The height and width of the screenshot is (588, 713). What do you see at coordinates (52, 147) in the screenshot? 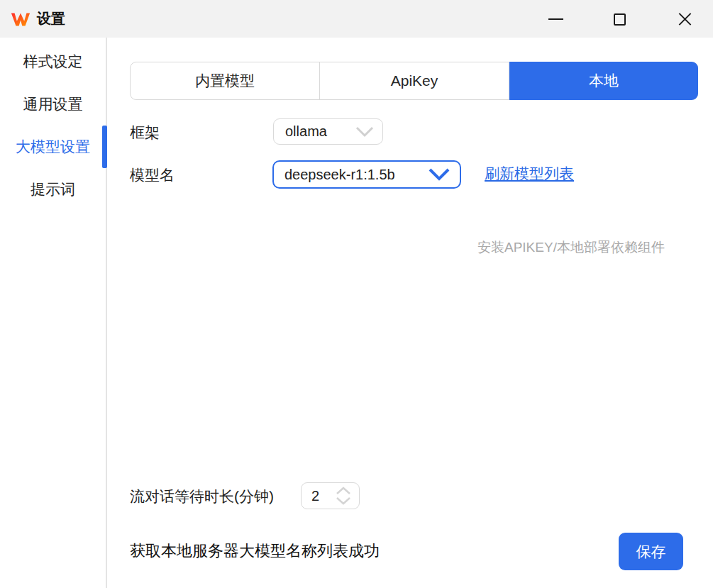
I see `sidebar-item-llm-settings: 大模型设置` at bounding box center [52, 147].